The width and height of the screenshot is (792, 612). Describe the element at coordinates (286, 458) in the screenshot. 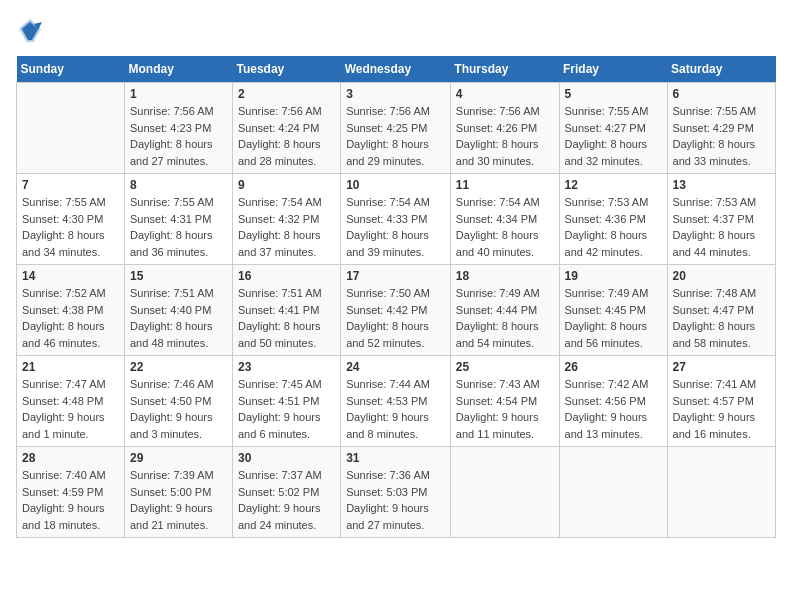

I see `day-number: 30` at that location.